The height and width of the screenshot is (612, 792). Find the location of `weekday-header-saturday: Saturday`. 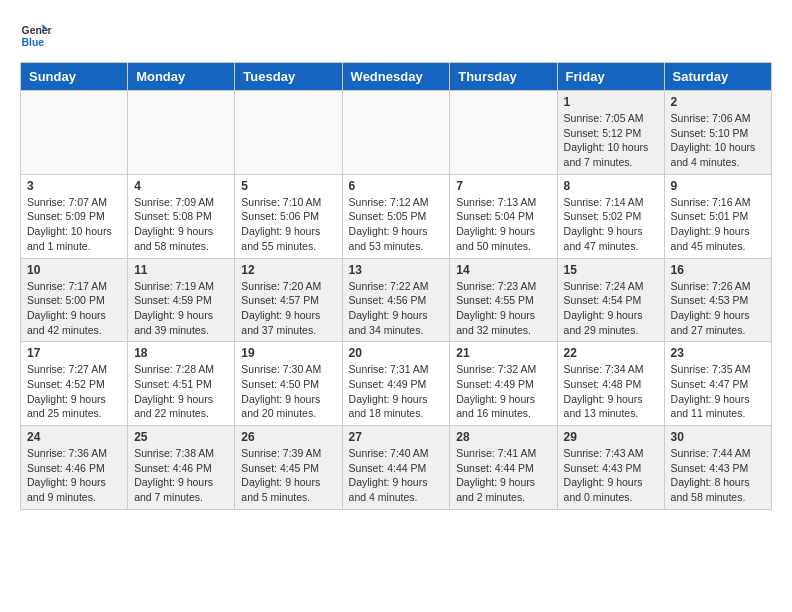

weekday-header-saturday: Saturday is located at coordinates (718, 77).